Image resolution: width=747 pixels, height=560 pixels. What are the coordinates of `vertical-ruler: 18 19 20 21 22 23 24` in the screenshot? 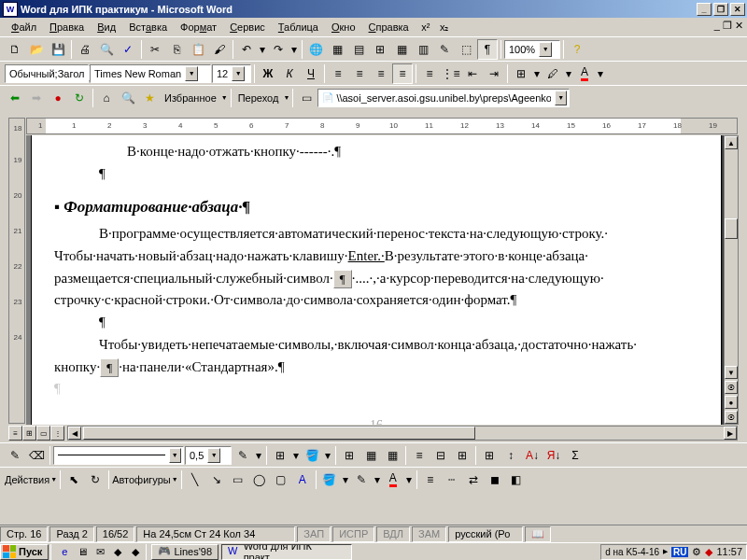 It's located at (17, 271).